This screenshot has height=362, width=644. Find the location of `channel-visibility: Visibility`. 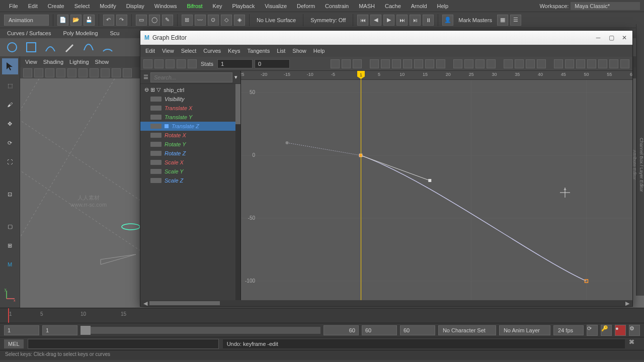

channel-visibility: Visibility is located at coordinates (190, 99).